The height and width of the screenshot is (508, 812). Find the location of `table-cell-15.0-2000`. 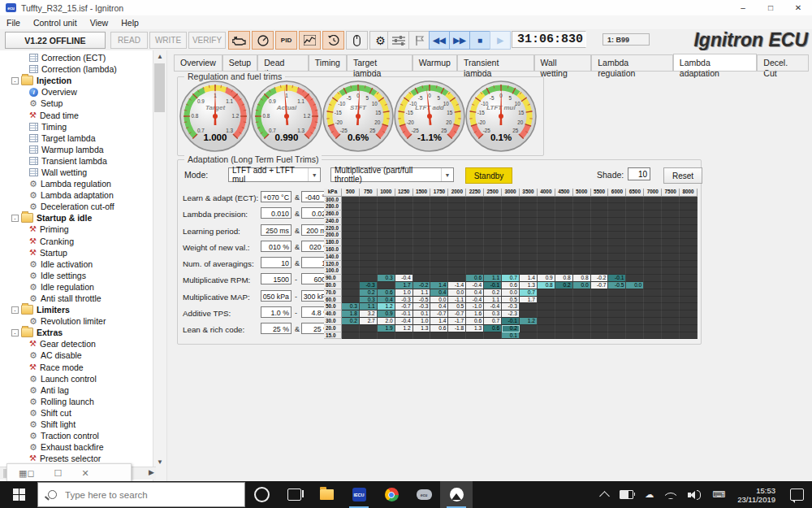

table-cell-15.0-2000 is located at coordinates (457, 336).